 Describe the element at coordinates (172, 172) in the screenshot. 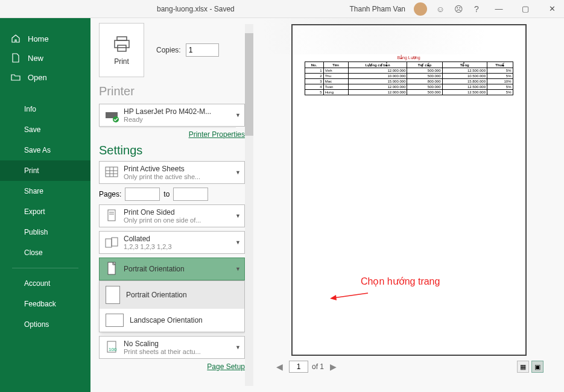

I see `print-what-dropdown: Print Active Sheets Only print the activ…` at that location.